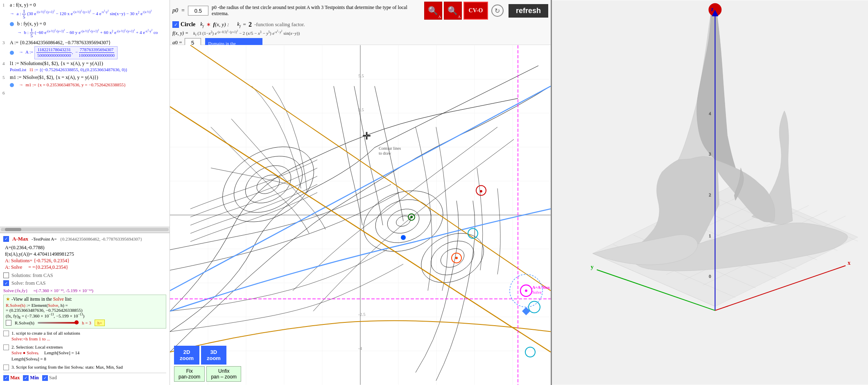  What do you see at coordinates (58, 323) in the screenshot?
I see `rsolve-slider` at bounding box center [58, 323].